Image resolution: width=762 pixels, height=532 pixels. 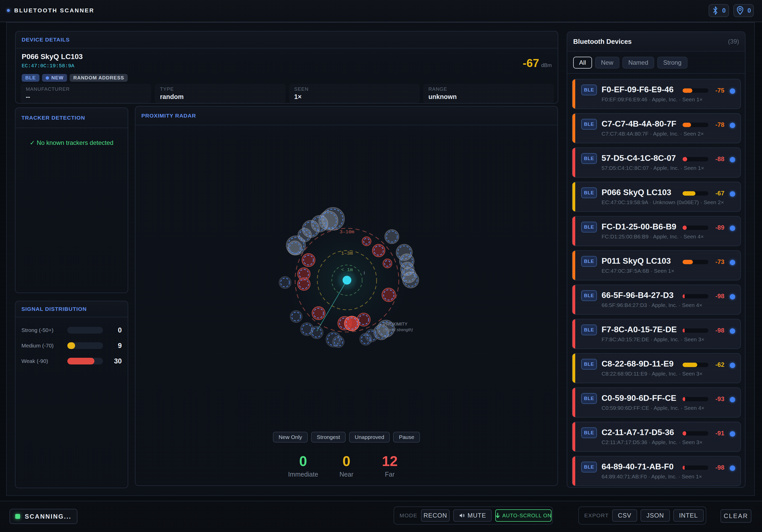 What do you see at coordinates (396, 324) in the screenshot?
I see `svg-text: PROXIMITY` at bounding box center [396, 324].